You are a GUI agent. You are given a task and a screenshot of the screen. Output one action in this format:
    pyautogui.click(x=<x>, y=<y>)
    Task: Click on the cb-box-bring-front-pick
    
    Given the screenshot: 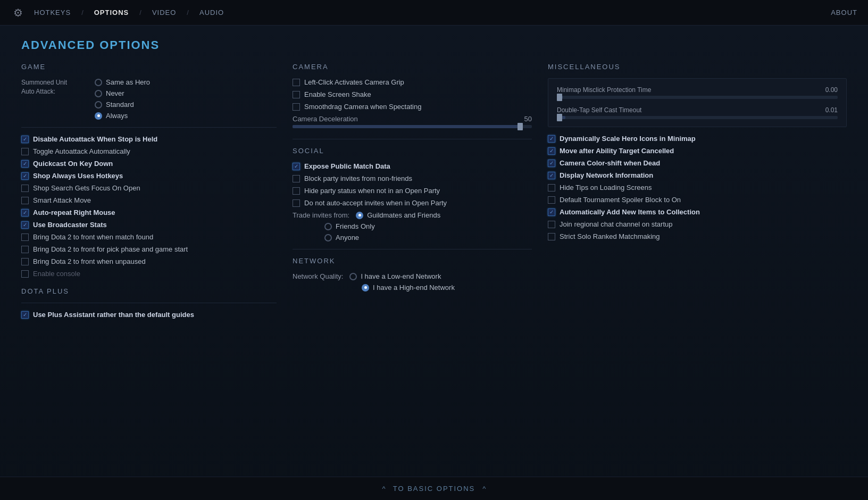 What is the action you would take?
    pyautogui.click(x=25, y=249)
    